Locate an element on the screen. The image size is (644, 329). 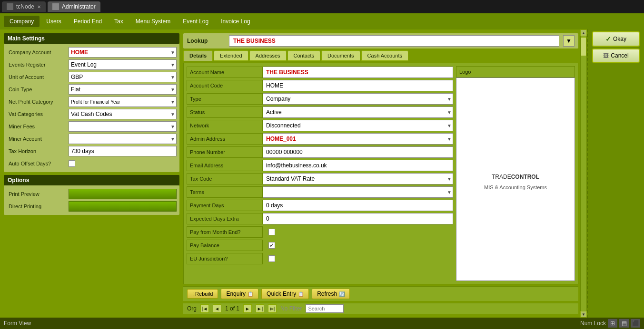
value-payment-days: 0 days is located at coordinates (358, 205).